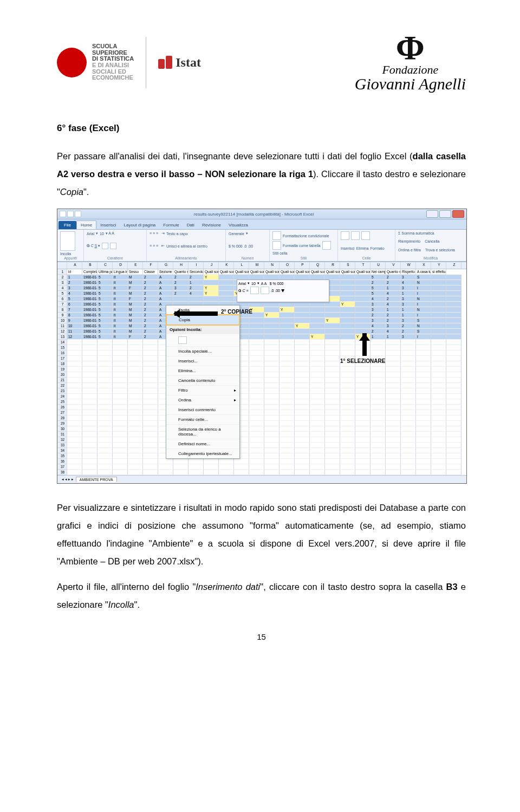 The height and width of the screenshot is (812, 520). Describe the element at coordinates (203, 382) in the screenshot. I see `context-menu: Taglia Copia Opzioni Incolla: Incolla sp…` at that location.